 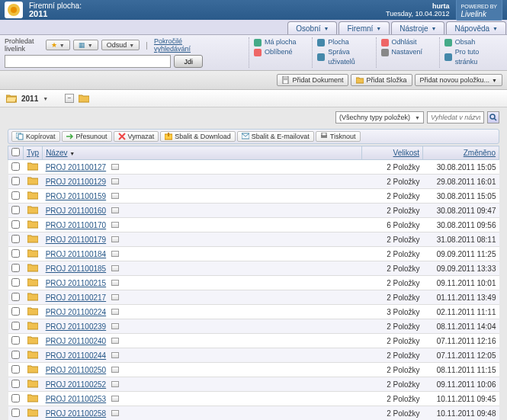 I want to click on go-button: Jdi, so click(x=188, y=61).